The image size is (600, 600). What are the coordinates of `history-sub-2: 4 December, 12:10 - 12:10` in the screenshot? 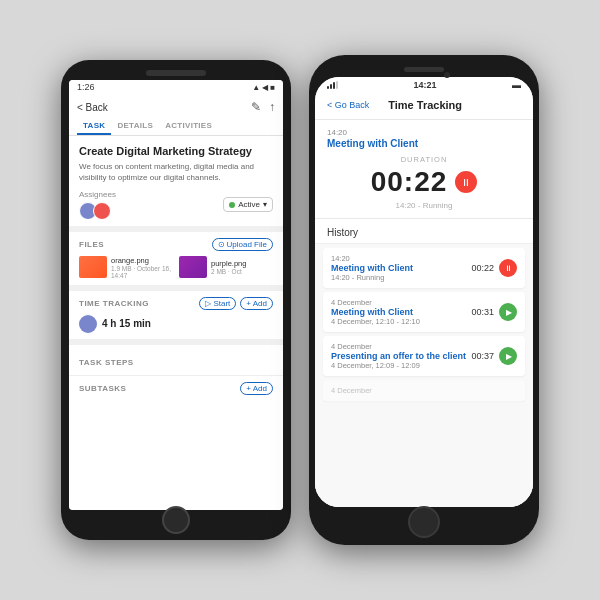 It's located at (401, 322).